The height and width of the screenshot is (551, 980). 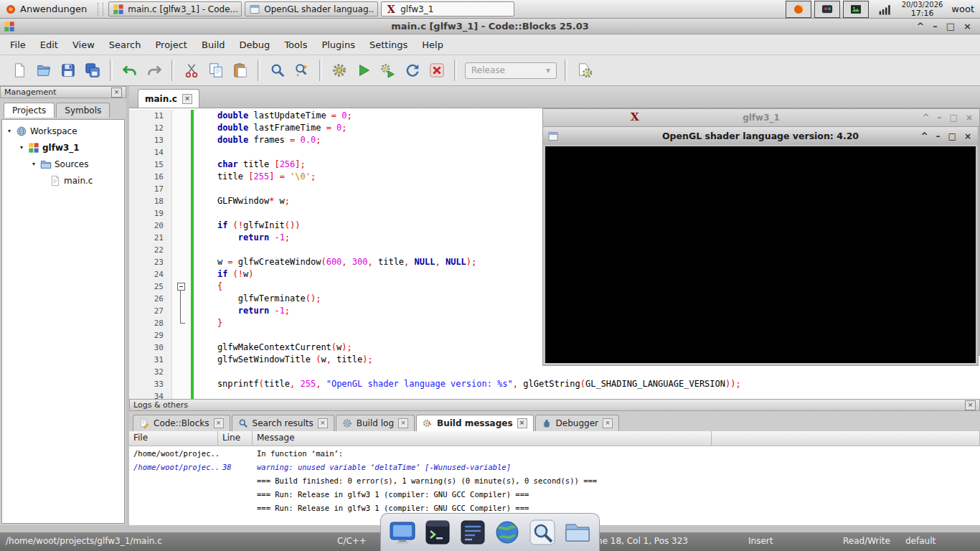 What do you see at coordinates (44, 70) in the screenshot?
I see `open-file-button` at bounding box center [44, 70].